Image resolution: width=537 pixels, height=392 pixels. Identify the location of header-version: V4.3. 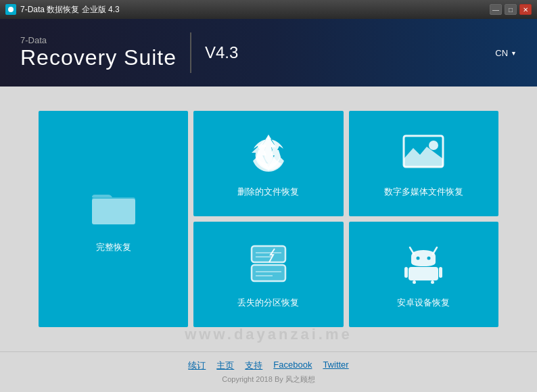
(222, 53).